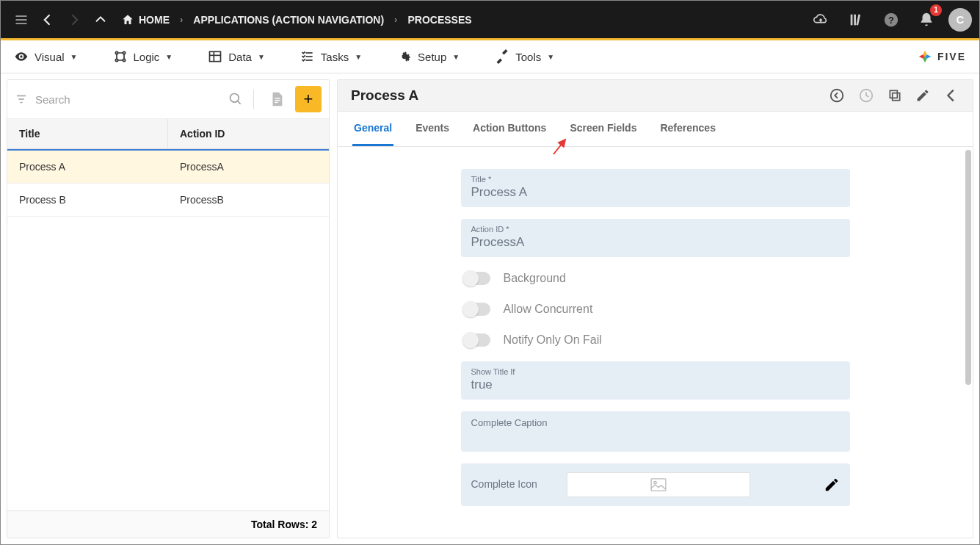  I want to click on breadcrumb-home: HOME, so click(145, 20).